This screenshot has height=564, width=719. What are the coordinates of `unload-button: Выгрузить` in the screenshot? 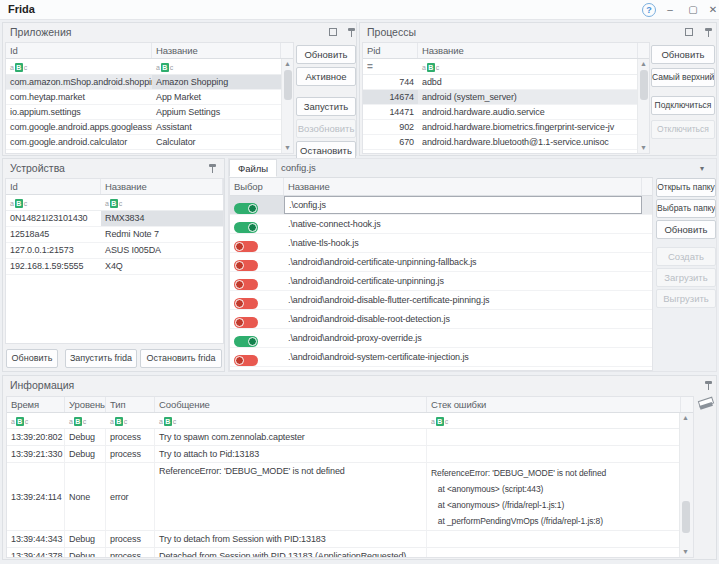 It's located at (686, 298).